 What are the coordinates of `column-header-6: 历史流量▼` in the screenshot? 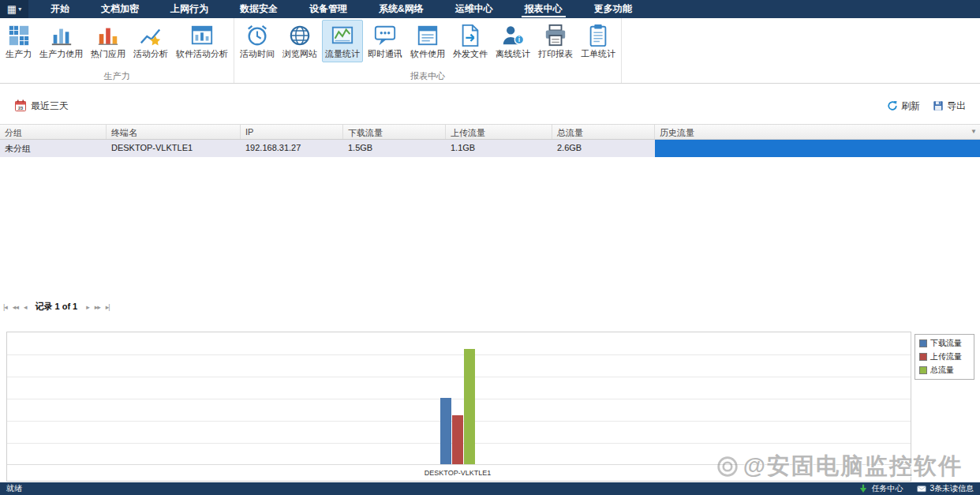 It's located at (817, 132).